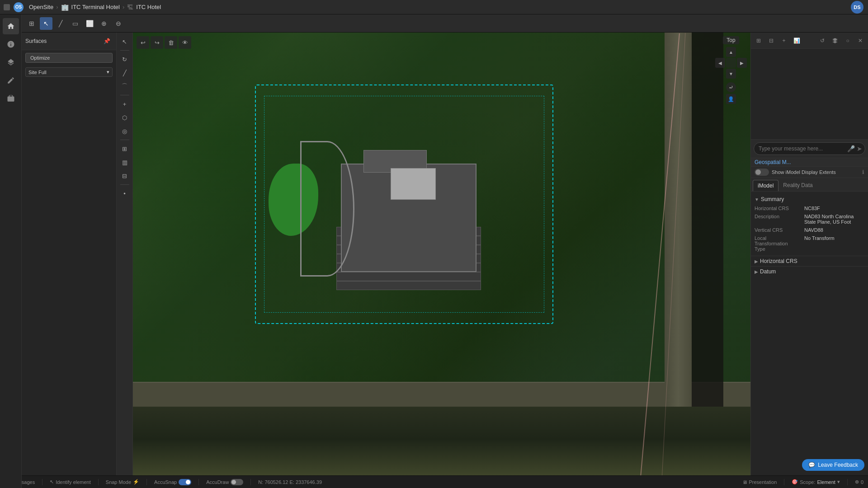 The width and height of the screenshot is (868, 488). I want to click on tab-reality-data: Reality Data, so click(797, 185).